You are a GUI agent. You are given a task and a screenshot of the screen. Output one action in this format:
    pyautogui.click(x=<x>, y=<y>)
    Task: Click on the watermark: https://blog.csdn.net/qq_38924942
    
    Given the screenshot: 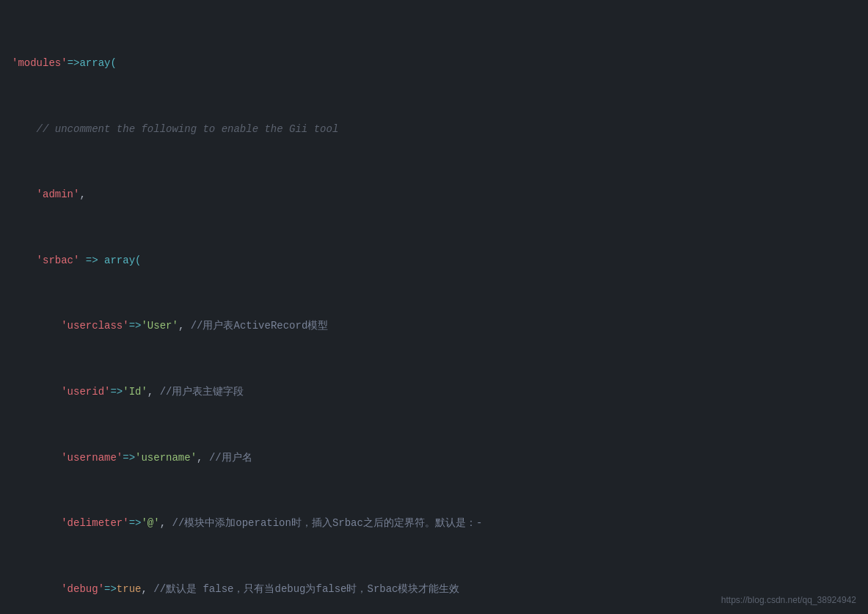 What is the action you would take?
    pyautogui.click(x=789, y=600)
    